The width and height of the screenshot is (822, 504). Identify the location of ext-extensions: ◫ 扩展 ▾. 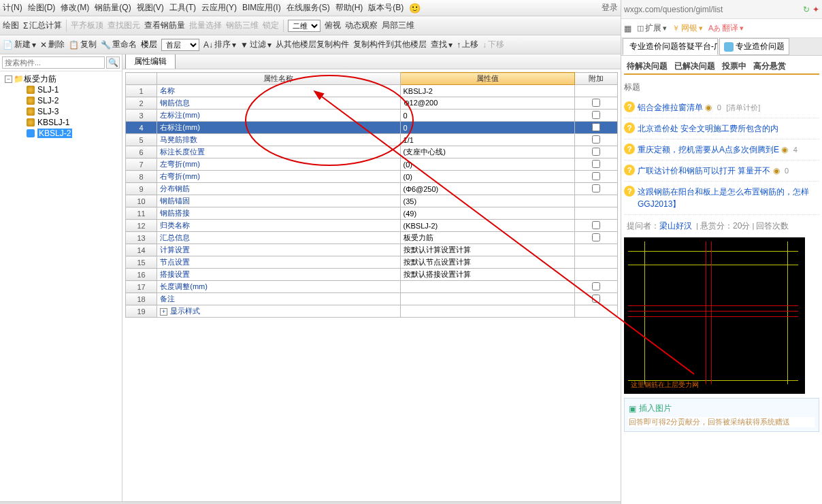
(652, 29).